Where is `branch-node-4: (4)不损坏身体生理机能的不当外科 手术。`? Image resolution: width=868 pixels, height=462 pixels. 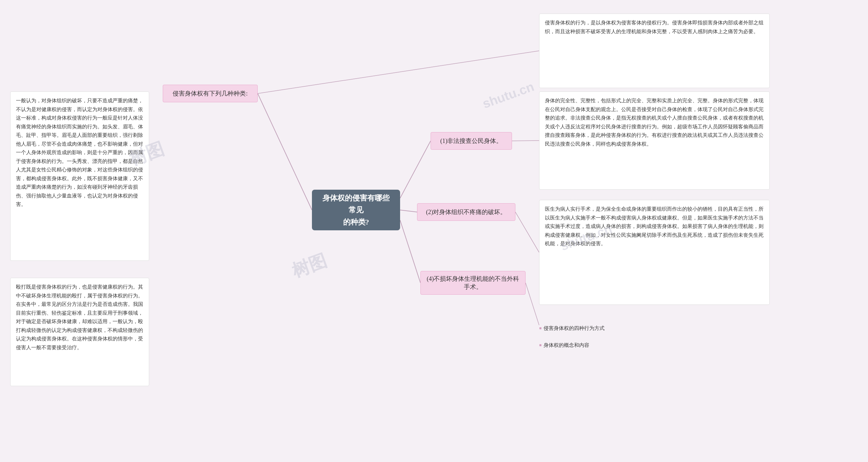
branch-node-4: (4)不损坏身体生理机能的不当外科 手术。 is located at coordinates (473, 283).